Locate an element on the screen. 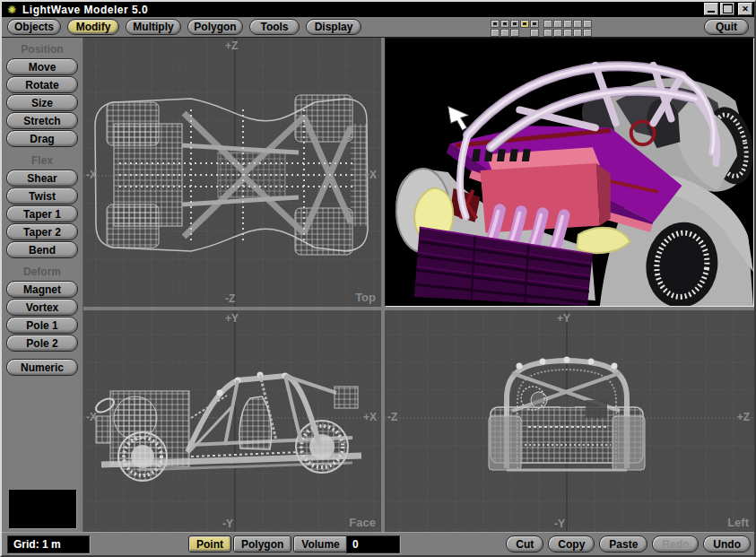  numeric-button: Numeric is located at coordinates (42, 368).